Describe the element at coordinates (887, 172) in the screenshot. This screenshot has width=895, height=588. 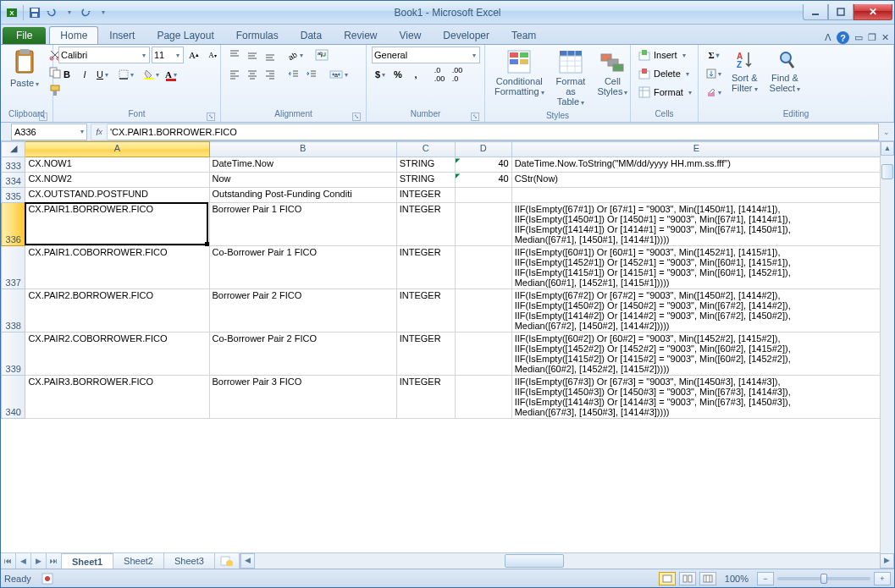
I see `vscroll-thumb` at that location.